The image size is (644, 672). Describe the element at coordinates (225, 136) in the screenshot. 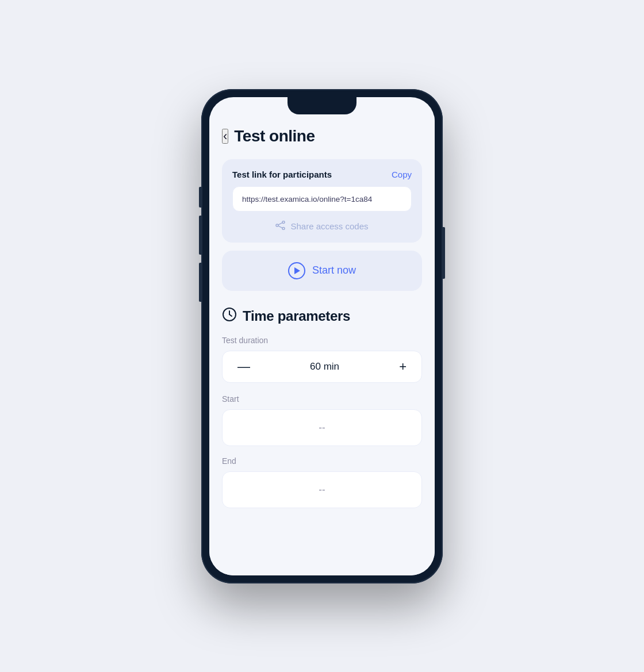

I see `back-button: ‹` at that location.